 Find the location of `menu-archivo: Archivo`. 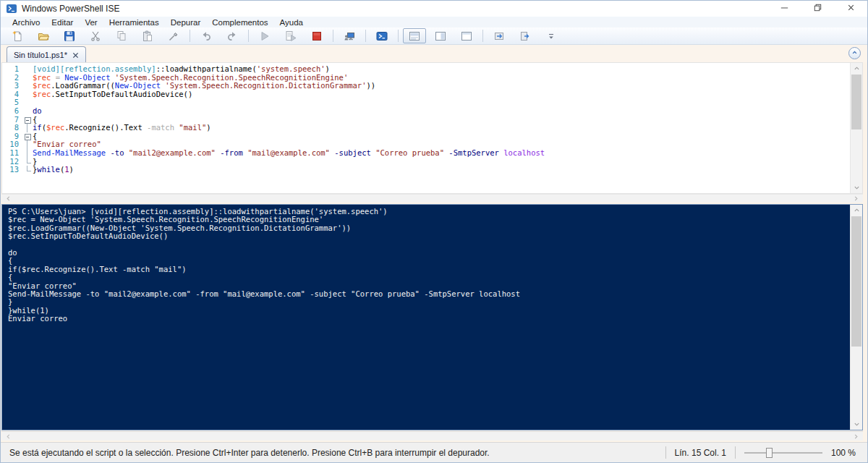

menu-archivo: Archivo is located at coordinates (26, 22).